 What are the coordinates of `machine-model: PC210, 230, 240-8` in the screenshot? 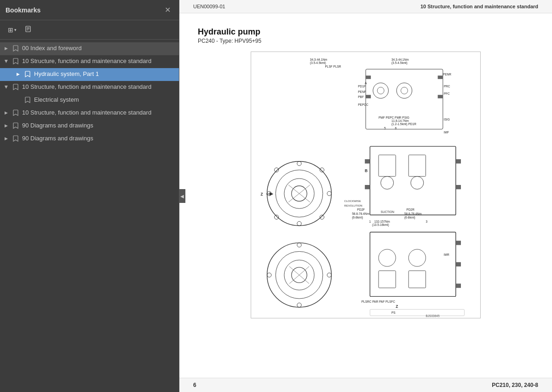 It's located at (515, 385).